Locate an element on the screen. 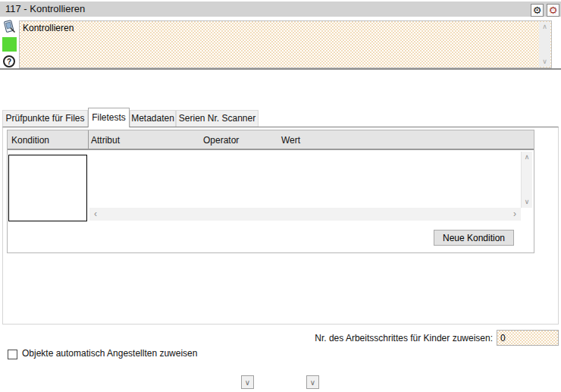 This screenshot has height=392, width=561. x-overlay-icon: x is located at coordinates (553, 9).